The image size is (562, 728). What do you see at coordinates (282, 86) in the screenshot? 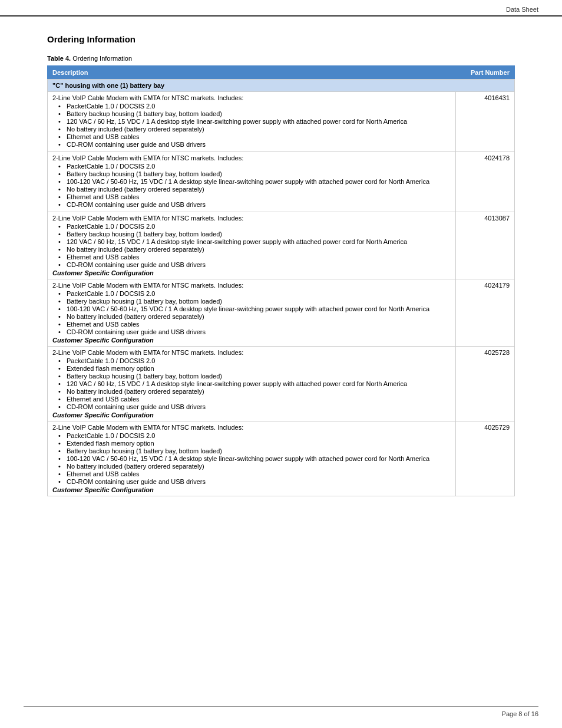
I see `subheader-row: "C" housing with one (1) battery bay` at bounding box center [282, 86].